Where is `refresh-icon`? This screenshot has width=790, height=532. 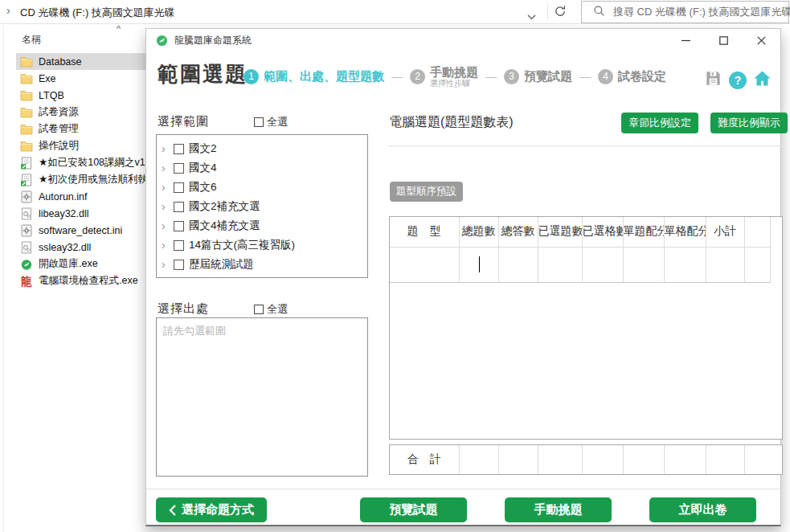
refresh-icon is located at coordinates (561, 12).